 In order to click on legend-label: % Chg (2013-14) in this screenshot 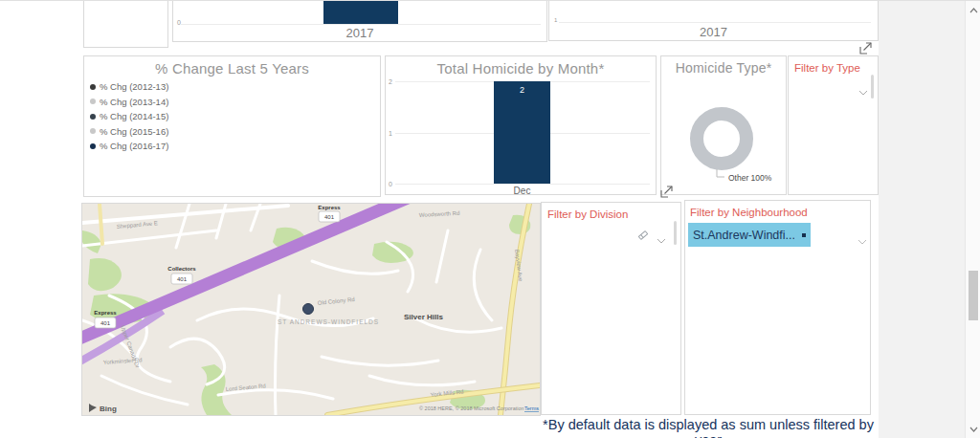, I will do `click(134, 101)`.